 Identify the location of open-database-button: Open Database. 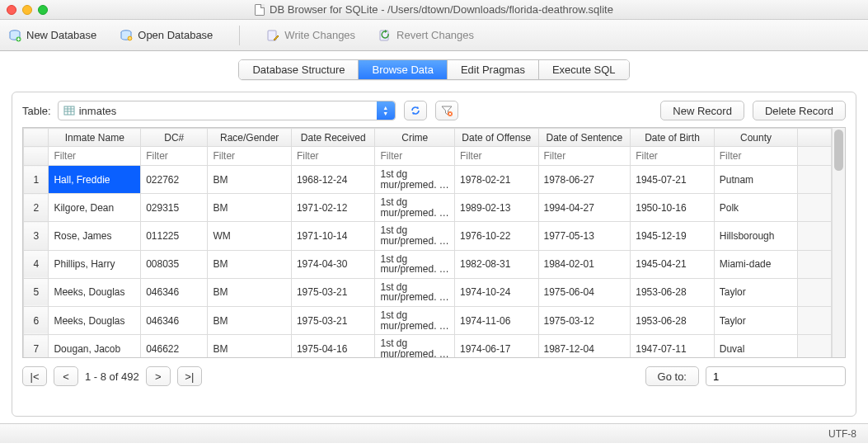
(167, 35).